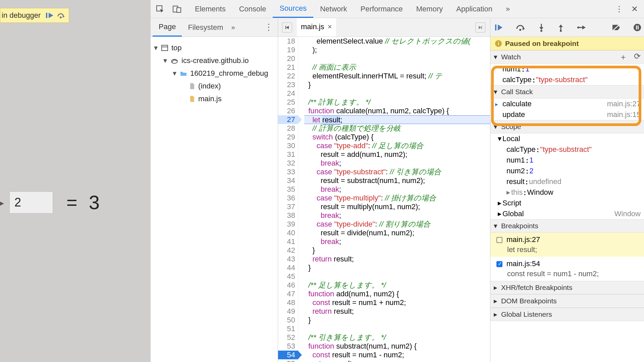  What do you see at coordinates (637, 57) in the screenshot?
I see `watch-refresh-icon: ⟳` at bounding box center [637, 57].